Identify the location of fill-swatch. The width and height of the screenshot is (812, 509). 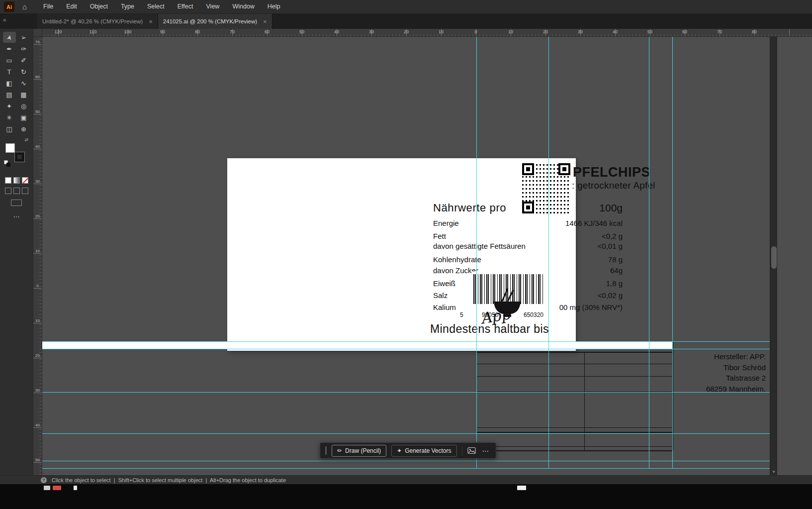
(10, 148).